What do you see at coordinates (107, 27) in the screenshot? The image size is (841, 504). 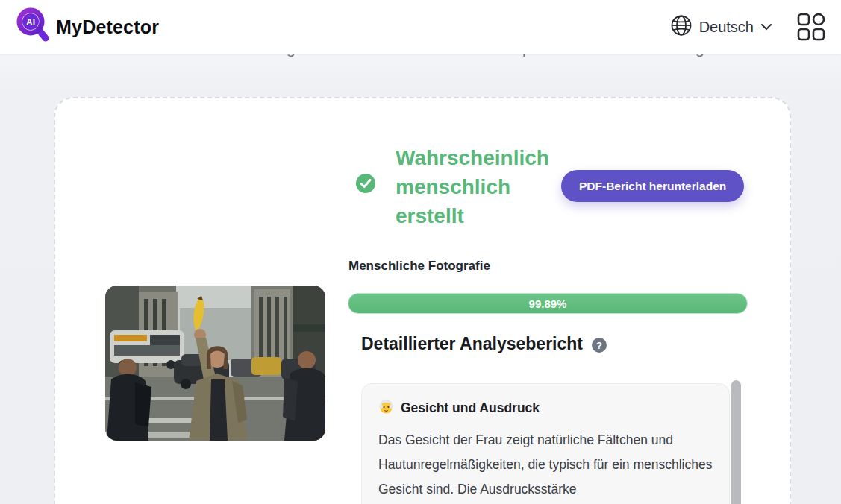 I see `brand-name: MyDetector` at bounding box center [107, 27].